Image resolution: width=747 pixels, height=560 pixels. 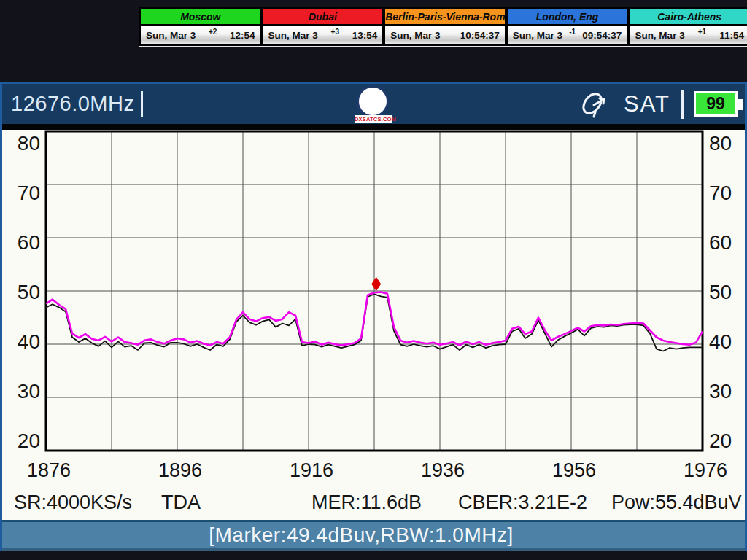 I want to click on x-tick-label: 1896, so click(x=180, y=471).